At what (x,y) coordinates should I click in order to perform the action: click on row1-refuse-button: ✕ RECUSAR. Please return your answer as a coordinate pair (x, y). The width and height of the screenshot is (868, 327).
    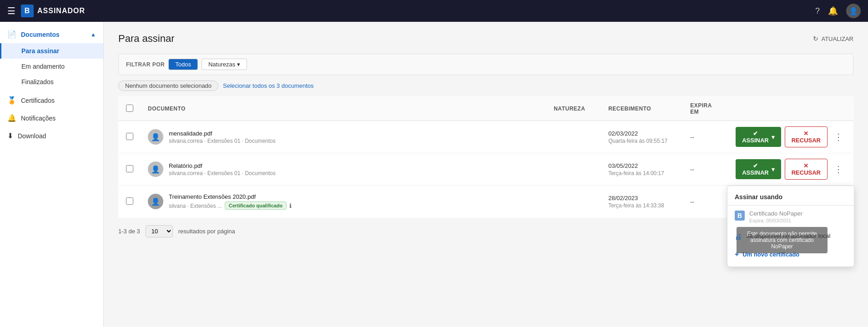
    Looking at the image, I should click on (806, 137).